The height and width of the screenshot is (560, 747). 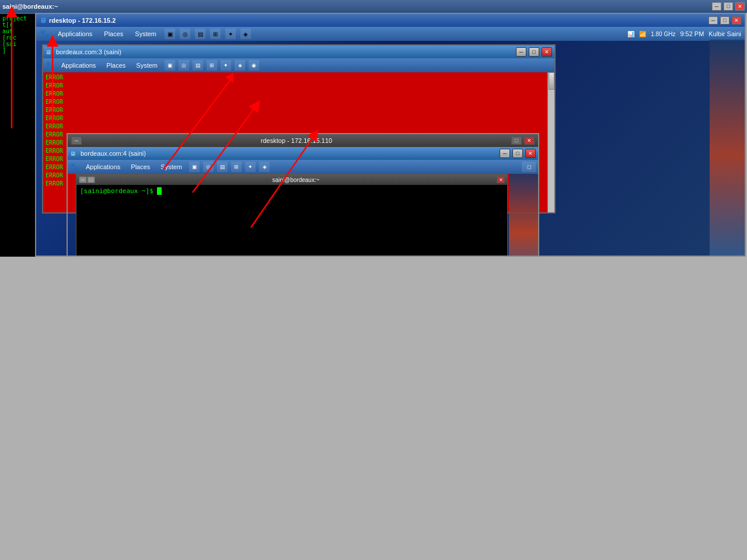 What do you see at coordinates (288, 153) in the screenshot?
I see `bordeaux4-title: bordeaux.com:4 (saini)` at bounding box center [288, 153].